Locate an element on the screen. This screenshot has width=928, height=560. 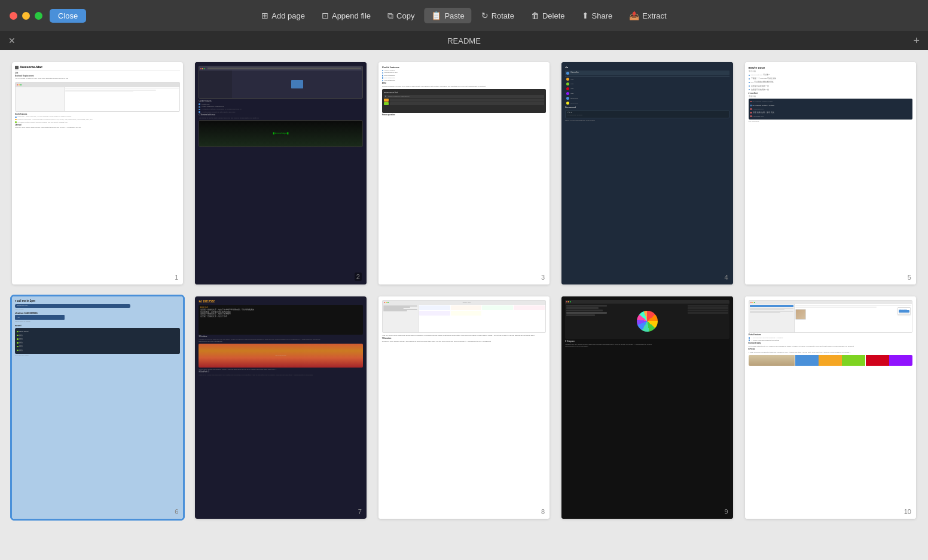
copy-button: ⧉ Copy is located at coordinates (401, 16).